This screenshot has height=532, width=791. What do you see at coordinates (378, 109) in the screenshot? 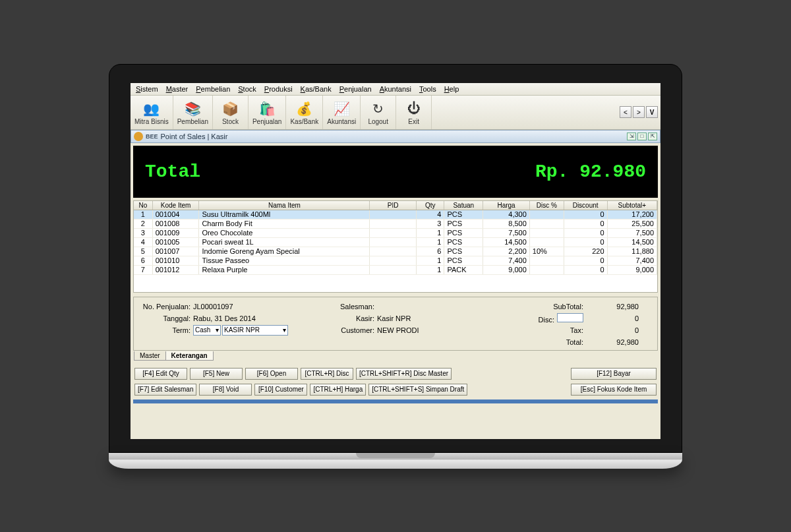
I see `logout-icon: ↻` at bounding box center [378, 109].